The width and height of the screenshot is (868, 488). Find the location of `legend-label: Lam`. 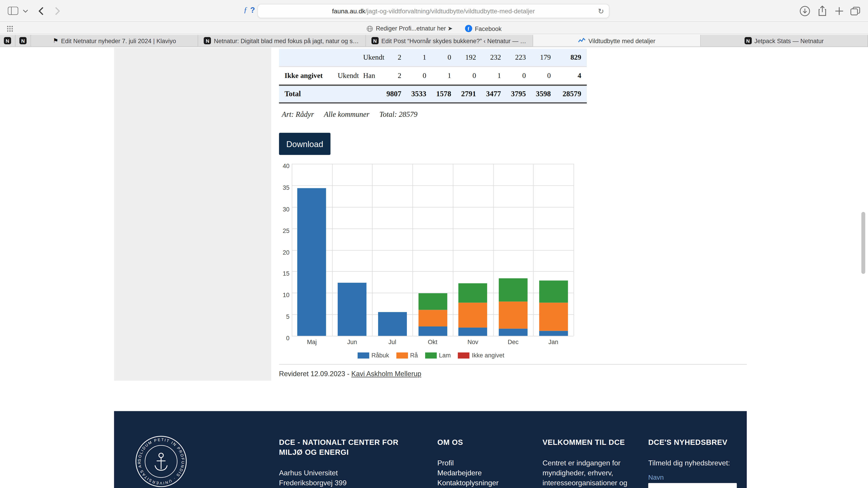

legend-label: Lam is located at coordinates (445, 355).